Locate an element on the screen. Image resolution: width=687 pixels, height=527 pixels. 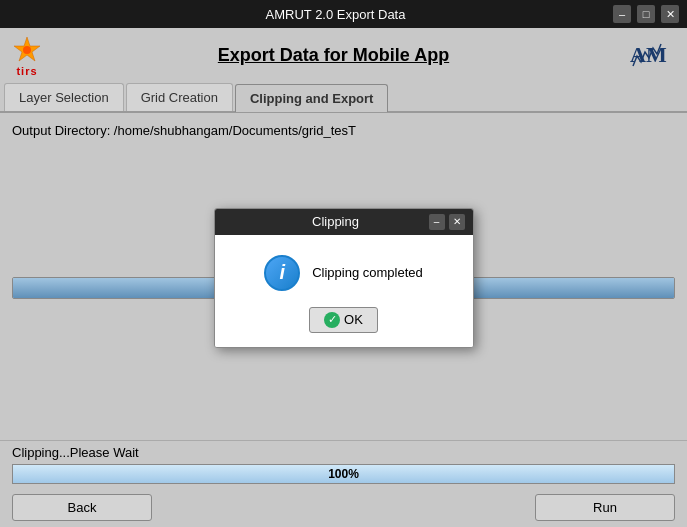
ok-check-icon: ✓ is located at coordinates (332, 320).